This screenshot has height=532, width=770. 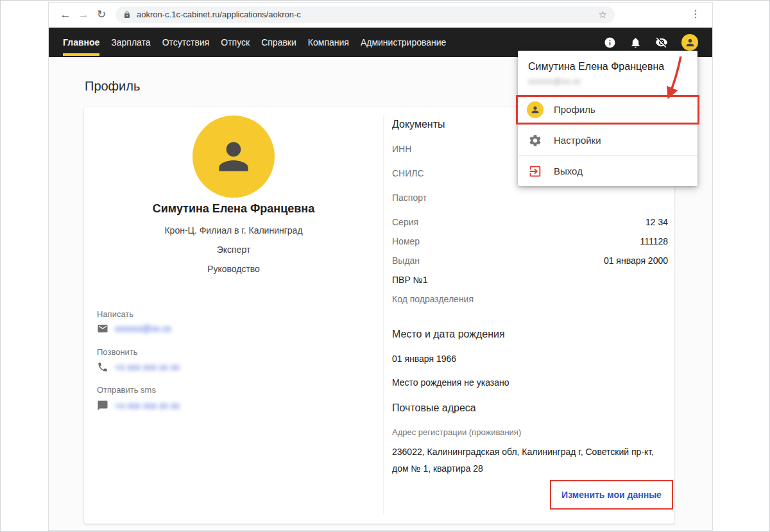 What do you see at coordinates (234, 250) in the screenshot?
I see `employee-position: Эксперт` at bounding box center [234, 250].